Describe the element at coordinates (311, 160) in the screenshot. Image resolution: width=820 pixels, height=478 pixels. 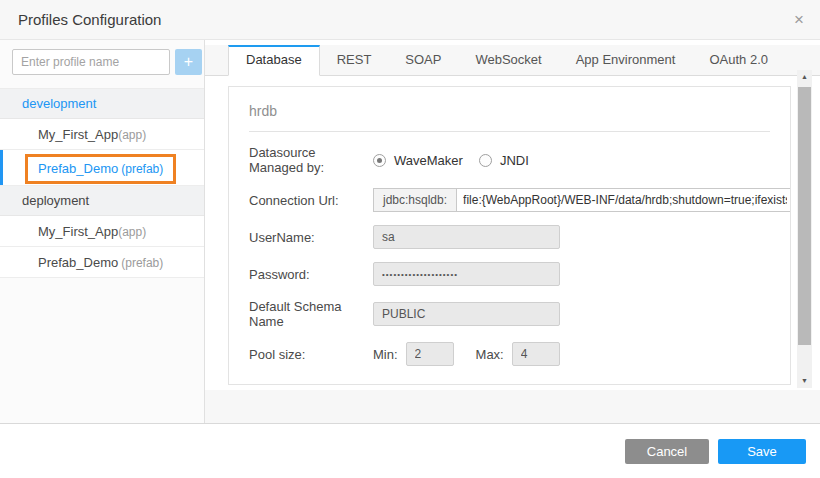
I see `datasource-label: Datasource Managed by:` at that location.